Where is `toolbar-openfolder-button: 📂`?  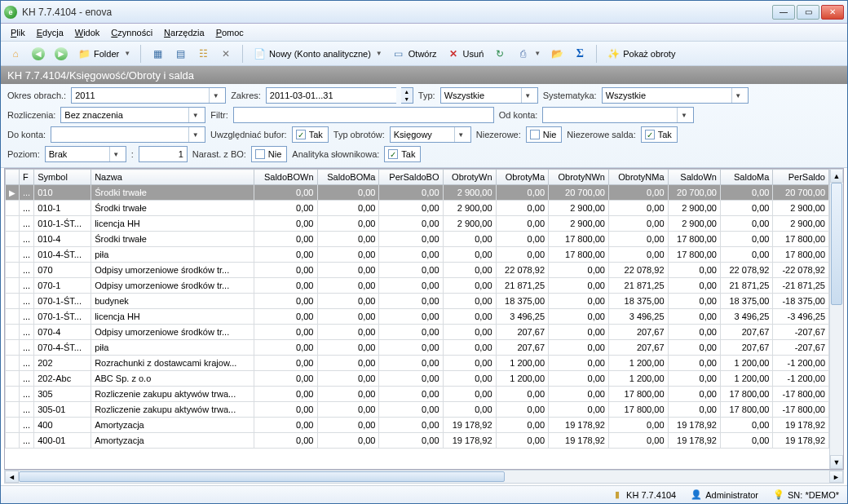
toolbar-openfolder-button: 📂 is located at coordinates (557, 54).